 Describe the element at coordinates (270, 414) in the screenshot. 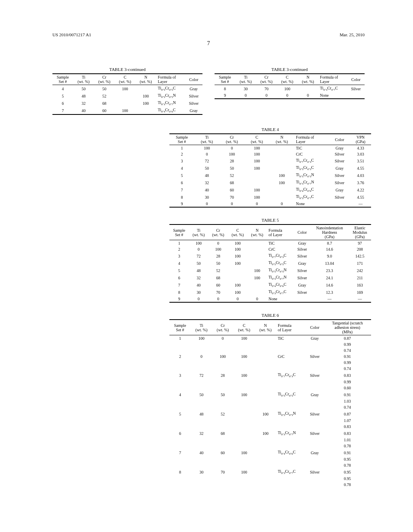

I see `table-row: 54852100Ti0.5Cr0.5NSilver0.87` at that location.